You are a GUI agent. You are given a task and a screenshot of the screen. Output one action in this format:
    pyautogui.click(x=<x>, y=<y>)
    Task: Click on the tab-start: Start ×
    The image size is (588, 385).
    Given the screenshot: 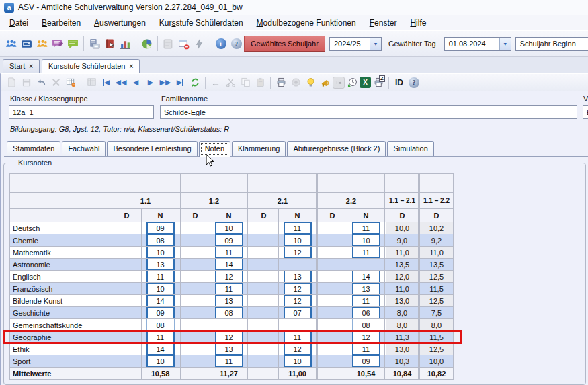 What is the action you would take?
    pyautogui.click(x=22, y=66)
    